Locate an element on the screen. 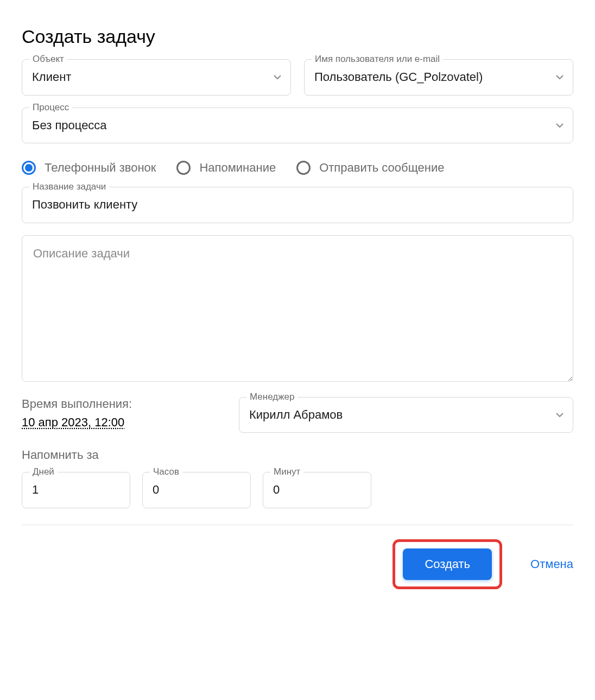  reminder-days-label: Дней is located at coordinates (43, 472).